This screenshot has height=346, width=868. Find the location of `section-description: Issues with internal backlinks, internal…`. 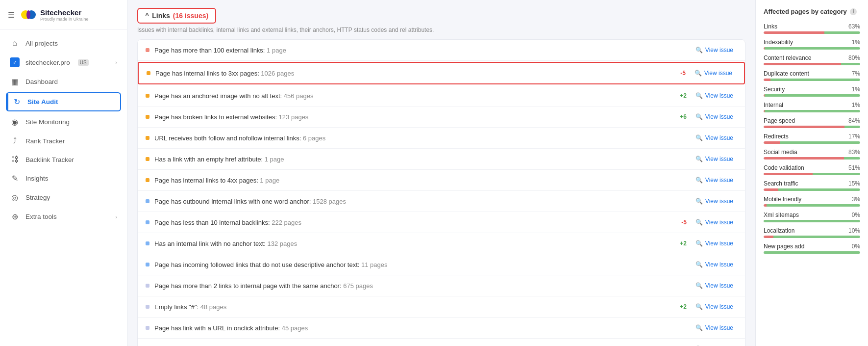

section-description: Issues with internal backlinks, internal… is located at coordinates (441, 30).